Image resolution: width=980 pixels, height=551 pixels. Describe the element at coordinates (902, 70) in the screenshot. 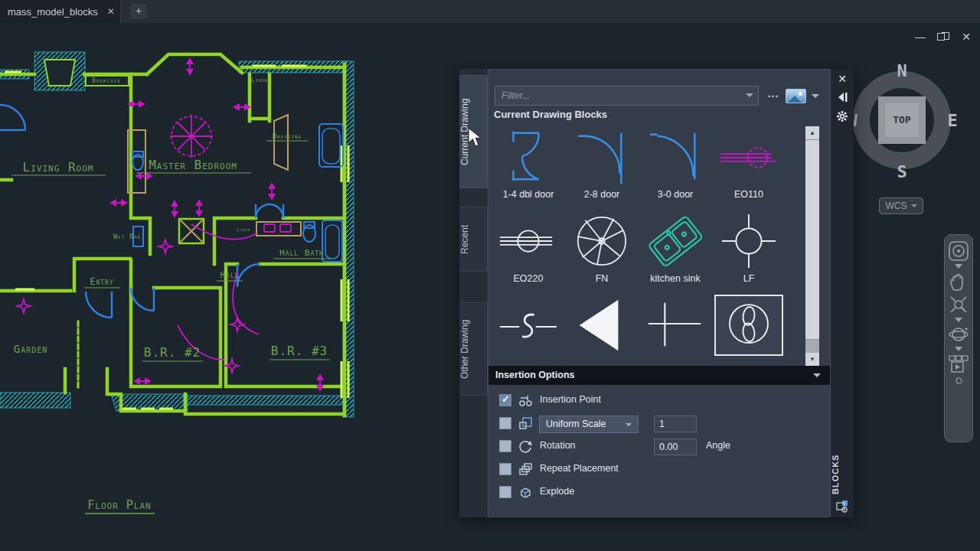

I see `viewcube-north: N` at that location.